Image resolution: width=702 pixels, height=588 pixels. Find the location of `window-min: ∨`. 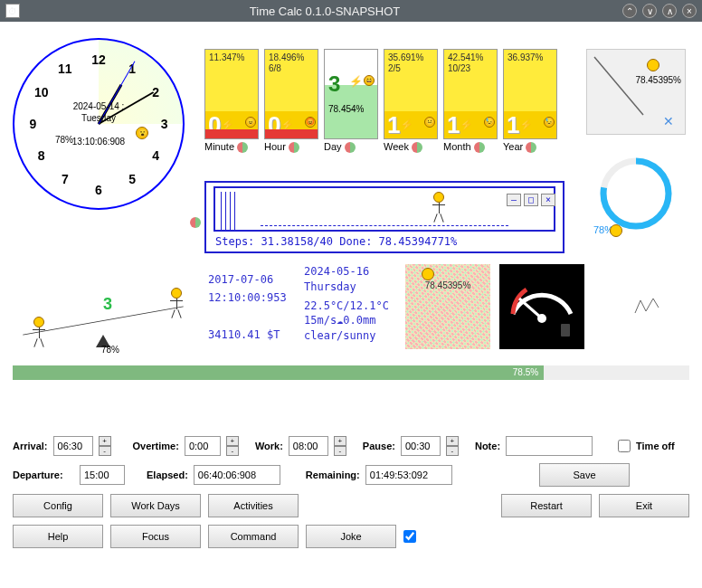

window-min: ∨ is located at coordinates (650, 11).